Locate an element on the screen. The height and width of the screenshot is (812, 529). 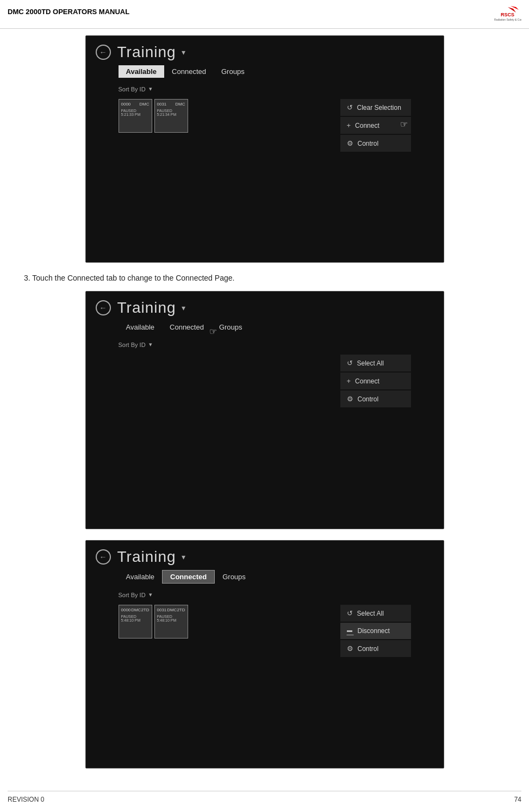
tab-available-2: Available is located at coordinates (140, 327).